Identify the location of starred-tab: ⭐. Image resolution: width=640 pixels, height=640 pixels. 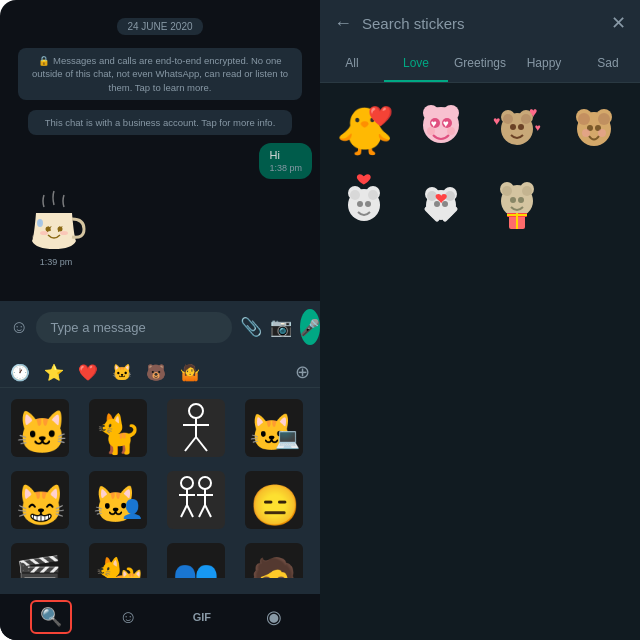
(54, 372).